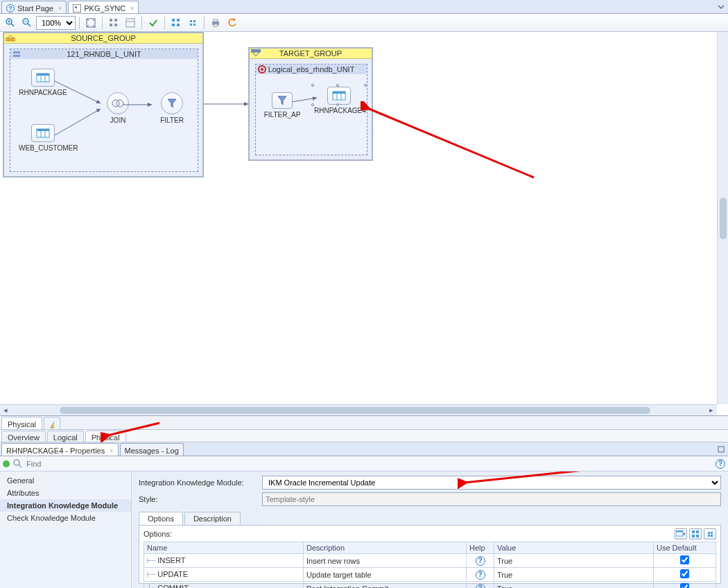 This screenshot has width=728, height=588. What do you see at coordinates (153, 23) in the screenshot?
I see `validate-button` at bounding box center [153, 23].